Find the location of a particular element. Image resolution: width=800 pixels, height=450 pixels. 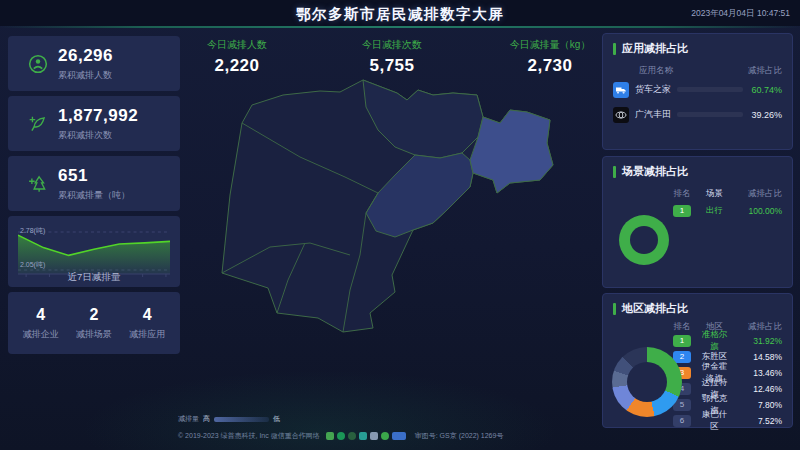

region-pct: 7.52% is located at coordinates (756, 421).